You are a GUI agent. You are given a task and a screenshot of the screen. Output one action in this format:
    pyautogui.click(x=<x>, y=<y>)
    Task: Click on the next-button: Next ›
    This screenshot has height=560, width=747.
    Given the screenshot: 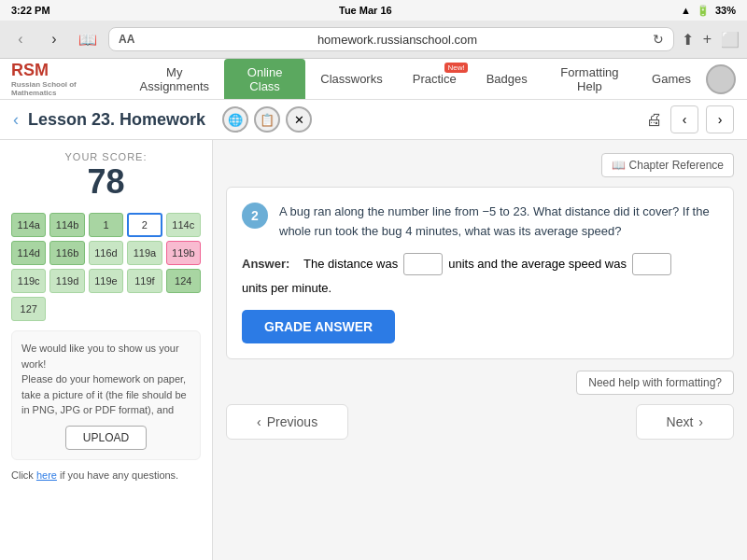 What is the action you would take?
    pyautogui.click(x=685, y=422)
    